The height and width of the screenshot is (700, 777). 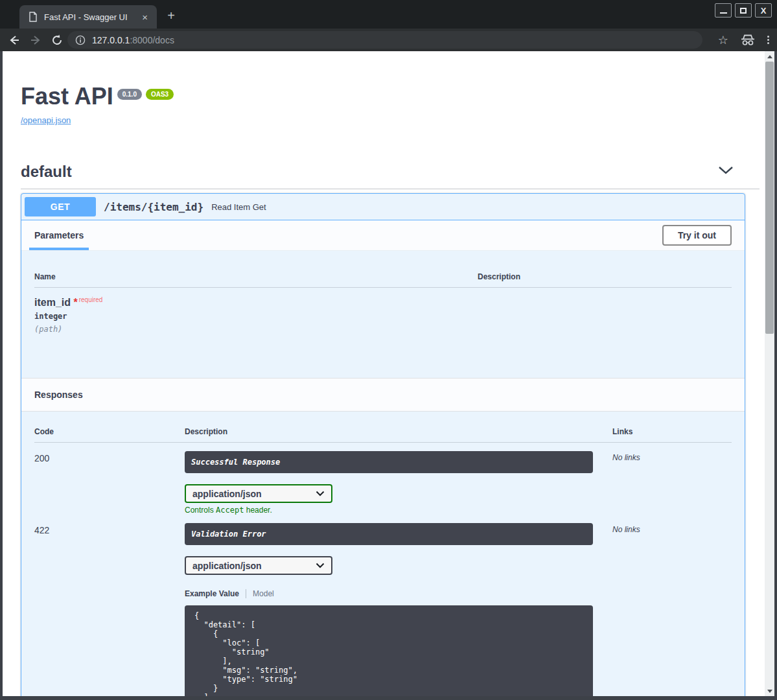 What do you see at coordinates (383, 483) in the screenshot?
I see `response-row-200: 200 Successful Response application/json…` at bounding box center [383, 483].